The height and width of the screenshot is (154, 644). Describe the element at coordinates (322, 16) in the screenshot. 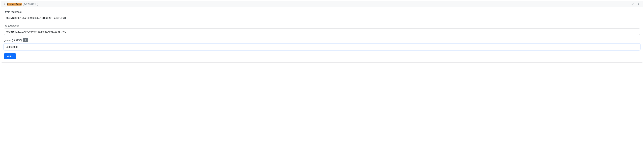

I see `from-field-group: _from (address)` at that location.